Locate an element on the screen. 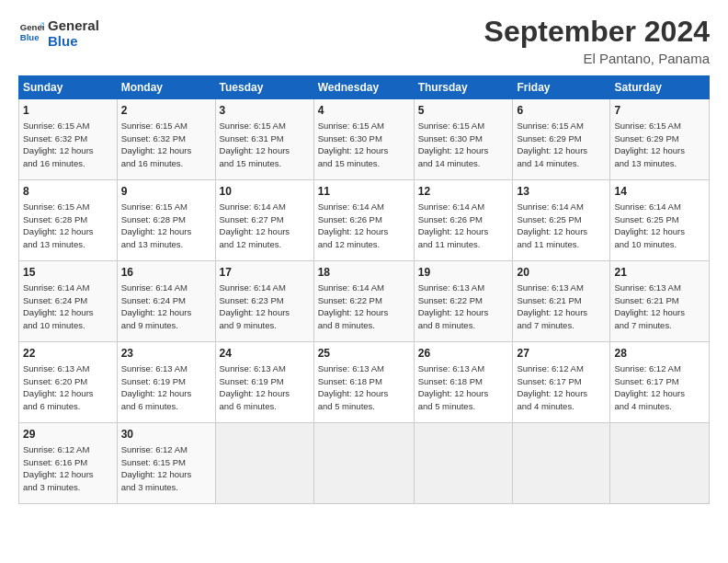  day-detail: Sunrise: 6:13 AMSunset: 6:21 PMDaylight:… is located at coordinates (660, 307).